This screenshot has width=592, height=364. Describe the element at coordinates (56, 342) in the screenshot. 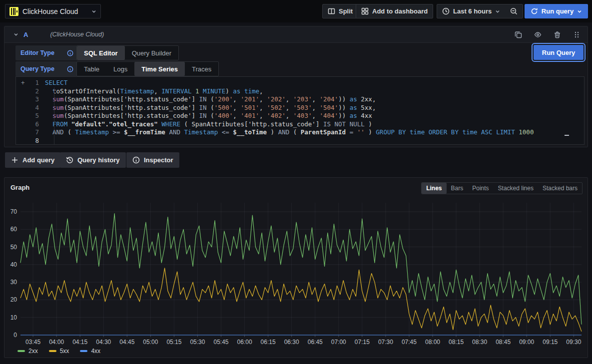

I see `x-axis-label: 04:00` at that location.